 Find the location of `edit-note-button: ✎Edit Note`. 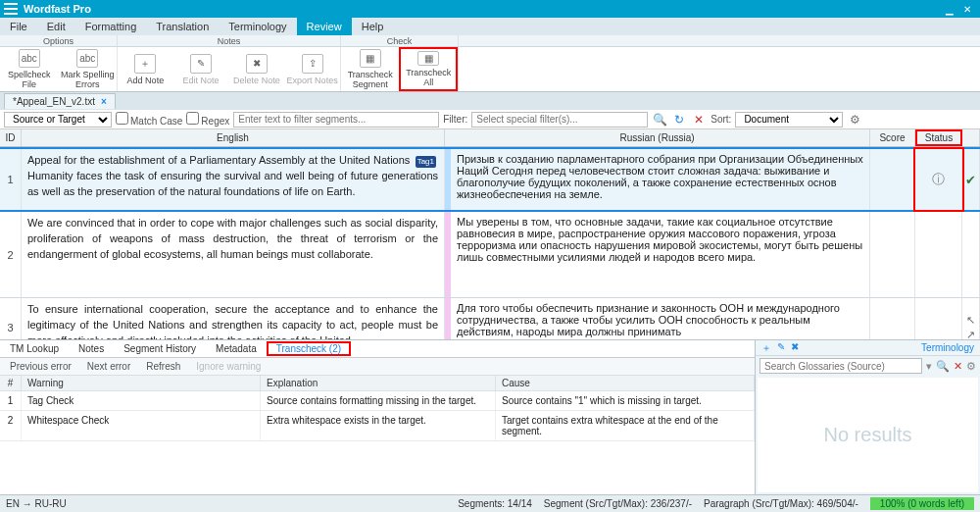

edit-note-button: ✎Edit Note is located at coordinates (202, 69).